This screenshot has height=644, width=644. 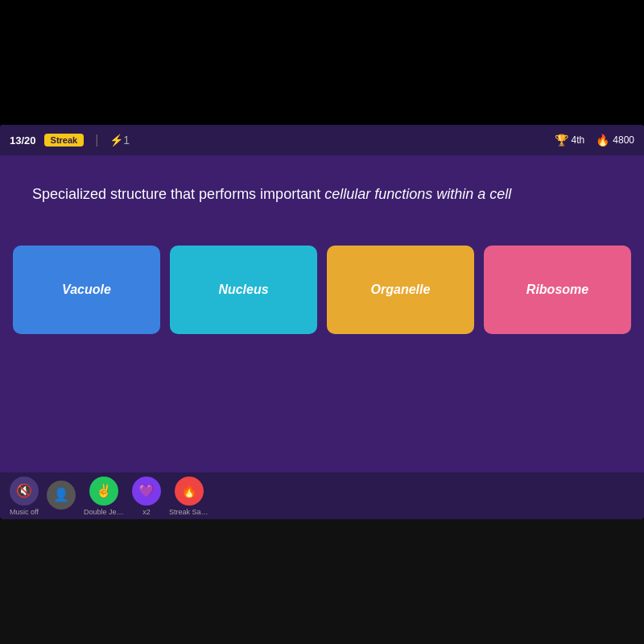 What do you see at coordinates (24, 491) in the screenshot?
I see `music-icon: 🔇` at bounding box center [24, 491].